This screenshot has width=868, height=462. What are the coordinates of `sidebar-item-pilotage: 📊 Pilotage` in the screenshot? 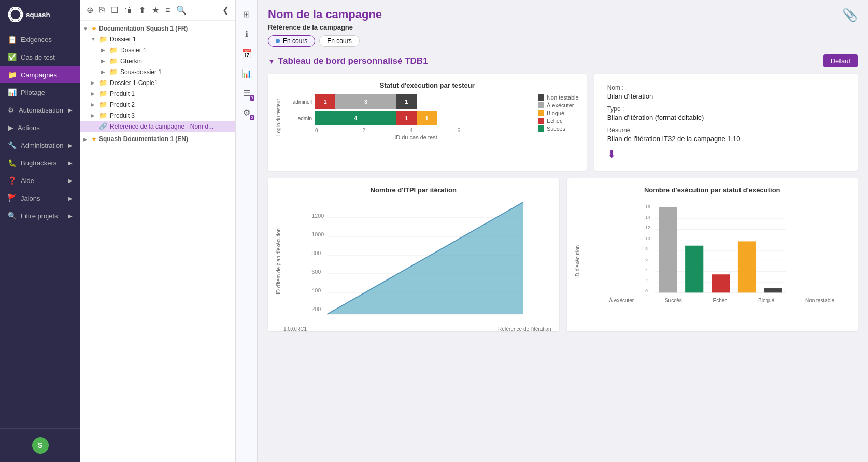 It's located at (40, 92).